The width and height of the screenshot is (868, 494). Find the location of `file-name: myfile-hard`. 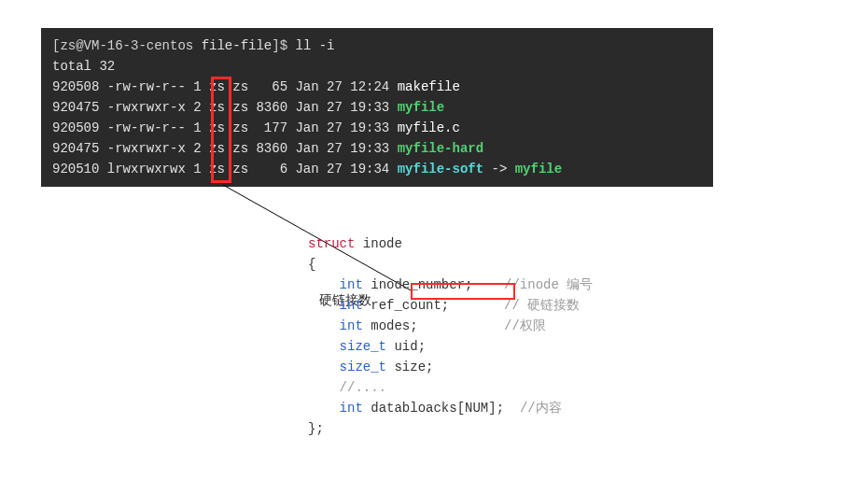

file-name: myfile-hard is located at coordinates (441, 148).